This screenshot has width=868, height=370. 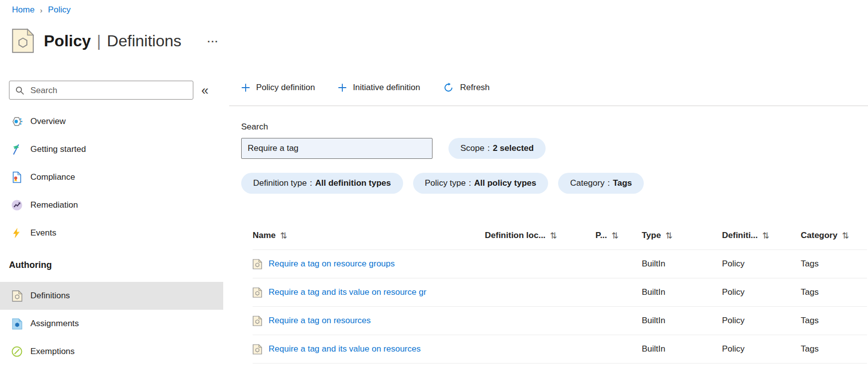 What do you see at coordinates (513, 148) in the screenshot?
I see `pill-value: 2 selected` at bounding box center [513, 148].